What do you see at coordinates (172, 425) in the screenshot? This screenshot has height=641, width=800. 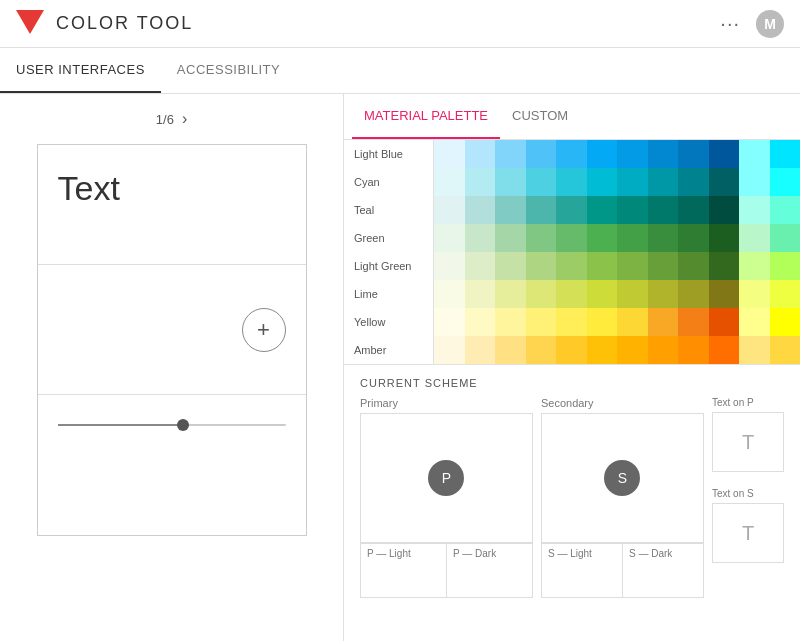 I see `slider-track` at bounding box center [172, 425].